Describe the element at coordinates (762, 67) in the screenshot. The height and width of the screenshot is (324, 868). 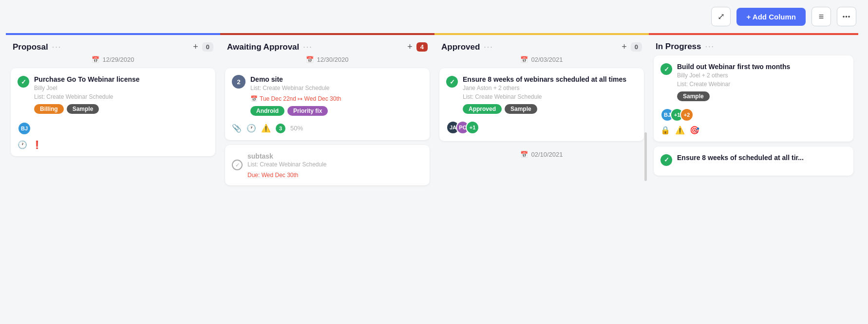
I see `card-title-build: Build out Webinar first two months` at that location.